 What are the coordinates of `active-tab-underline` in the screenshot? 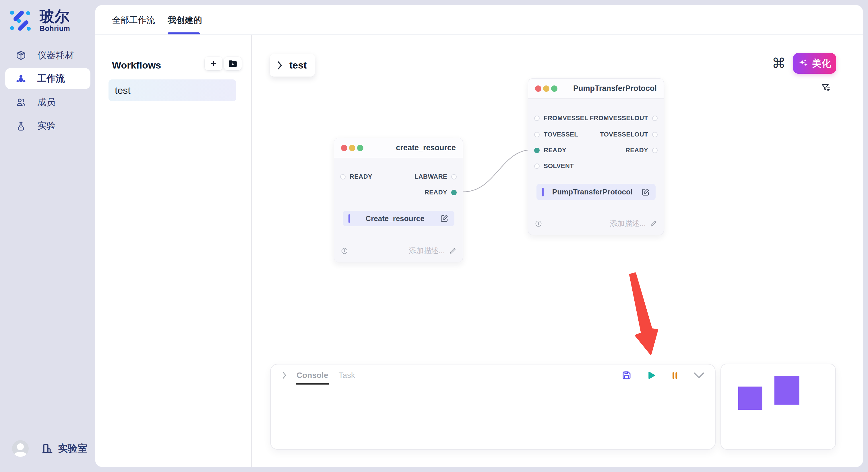 It's located at (184, 33).